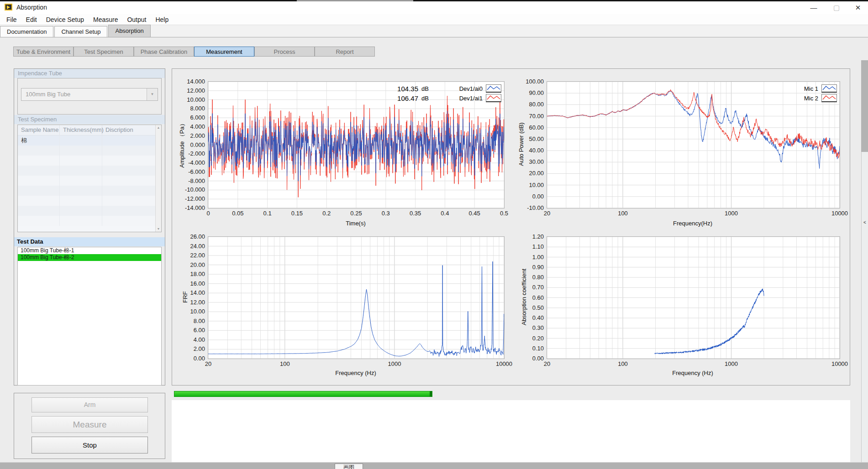 The image size is (868, 469). Describe the element at coordinates (857, 7) in the screenshot. I see `close-button: ✕` at that location.